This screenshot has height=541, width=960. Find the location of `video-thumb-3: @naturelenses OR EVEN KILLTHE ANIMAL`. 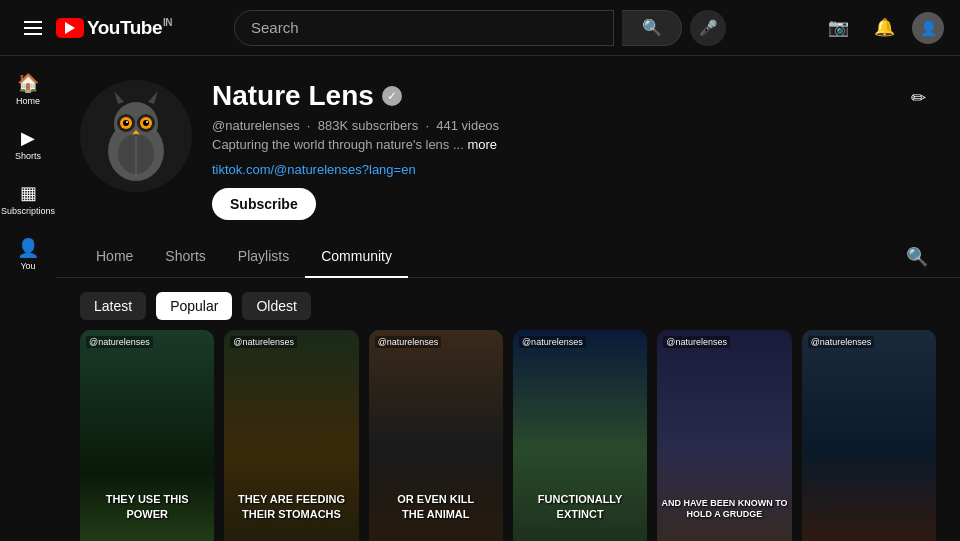

video-thumb-3: @naturelenses OR EVEN KILLTHE ANIMAL is located at coordinates (436, 436).